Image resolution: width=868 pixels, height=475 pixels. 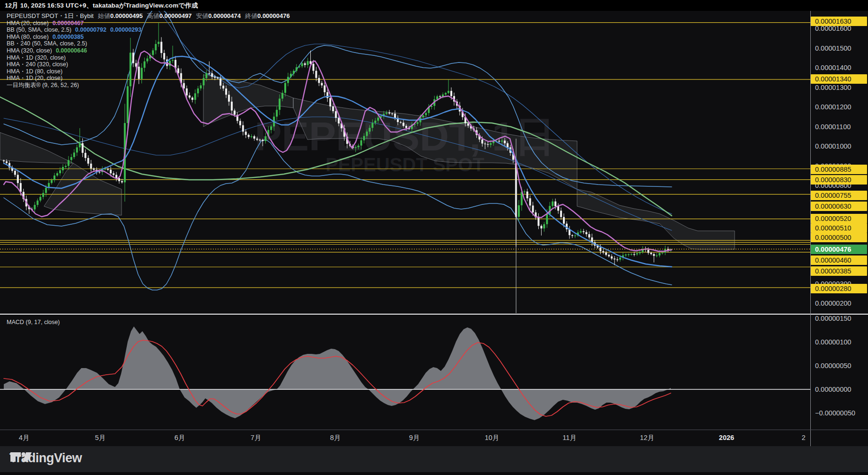 What do you see at coordinates (405, 438) in the screenshot?
I see `time-axis: 4月5月6月7月8月9月10月11月12月20262月` at bounding box center [405, 438].